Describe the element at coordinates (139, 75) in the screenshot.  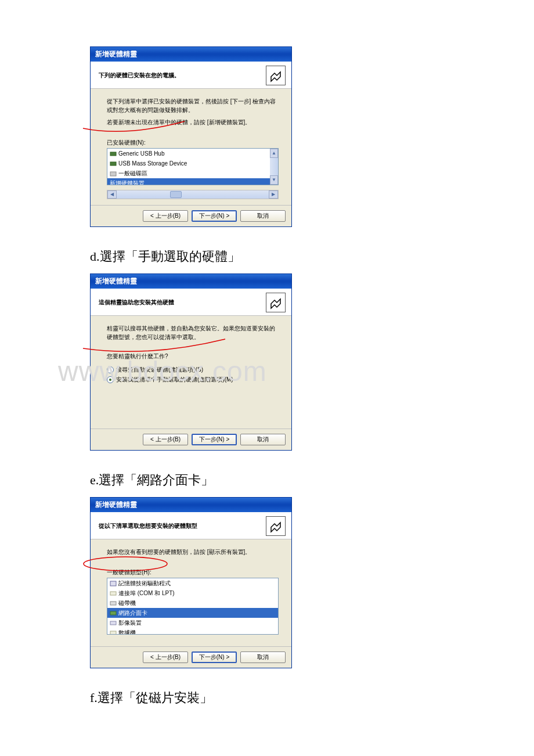
I see `header-text: 下列的硬體已安裝在您的電腦。` at that location.